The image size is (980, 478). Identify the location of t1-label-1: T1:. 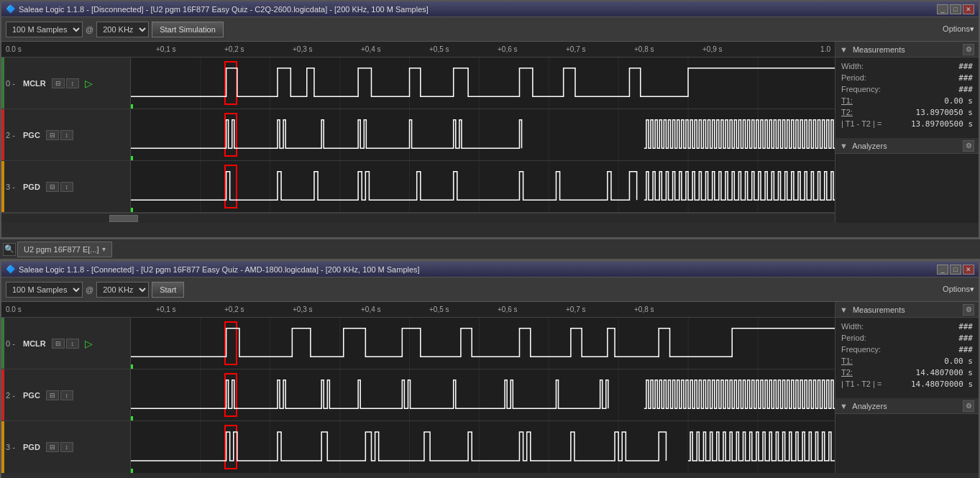
(847, 101).